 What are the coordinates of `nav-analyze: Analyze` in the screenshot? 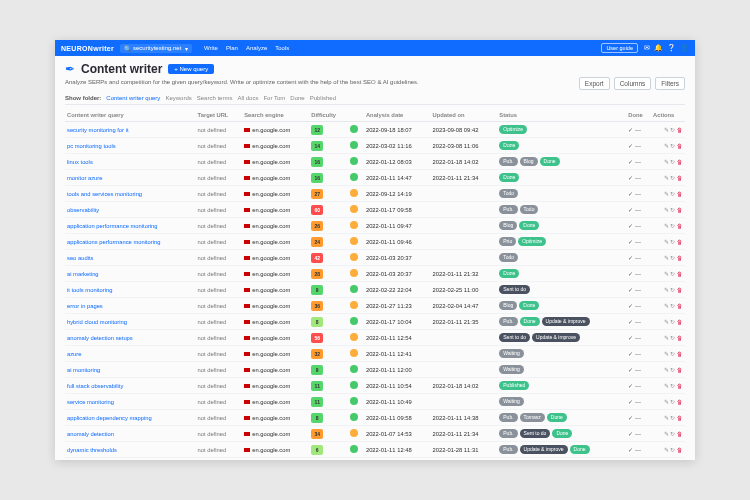 It's located at (256, 48).